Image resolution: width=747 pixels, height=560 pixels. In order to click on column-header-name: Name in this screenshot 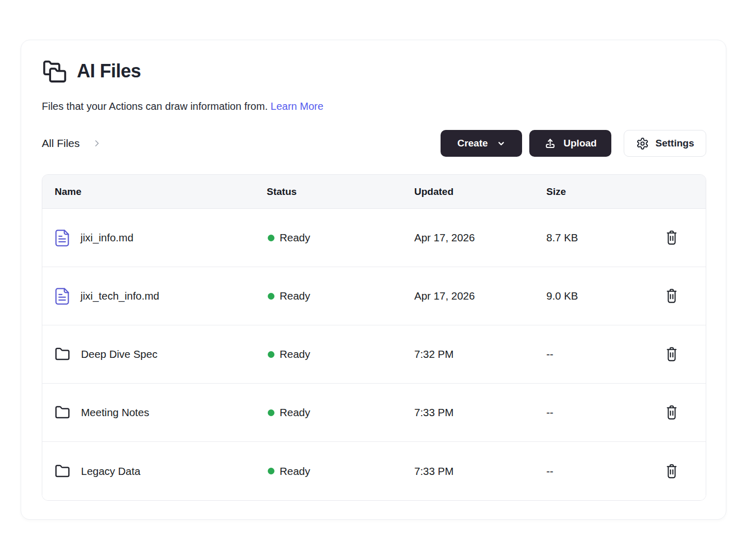, I will do `click(161, 192)`.